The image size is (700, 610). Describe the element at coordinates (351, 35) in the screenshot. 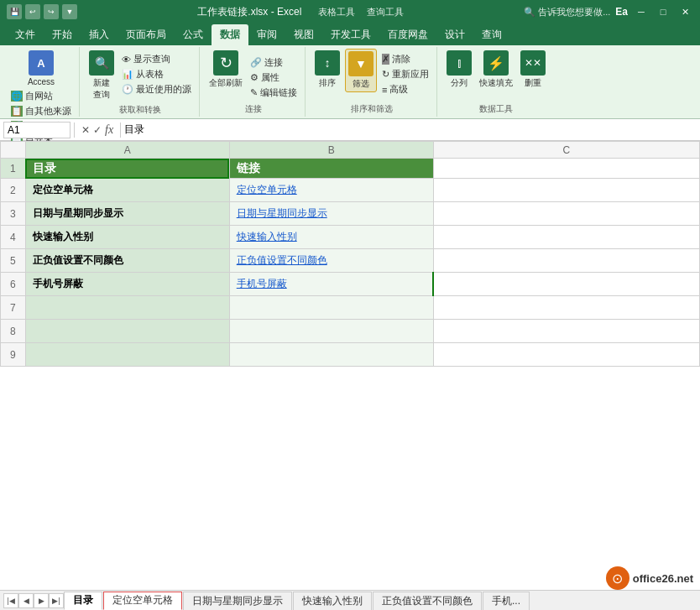

I see `tab-developer: 开发工具` at that location.